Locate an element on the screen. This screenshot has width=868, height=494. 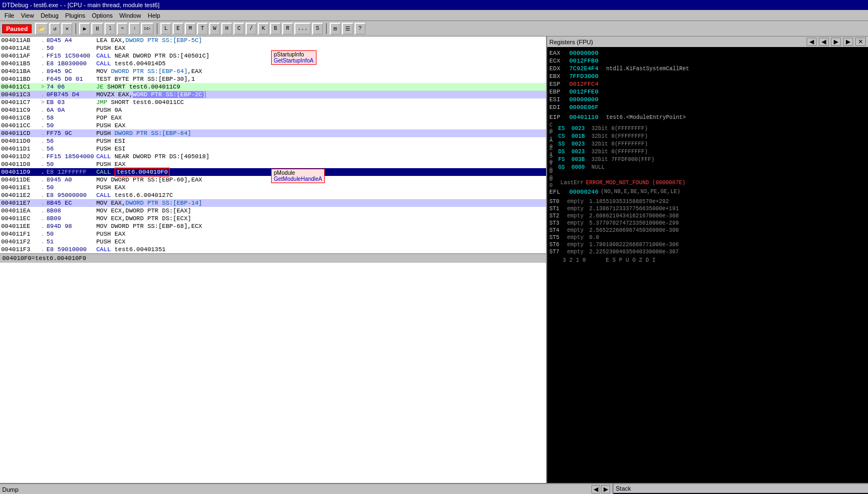
mnem-9: PUSH 0A is located at coordinates (321, 110).